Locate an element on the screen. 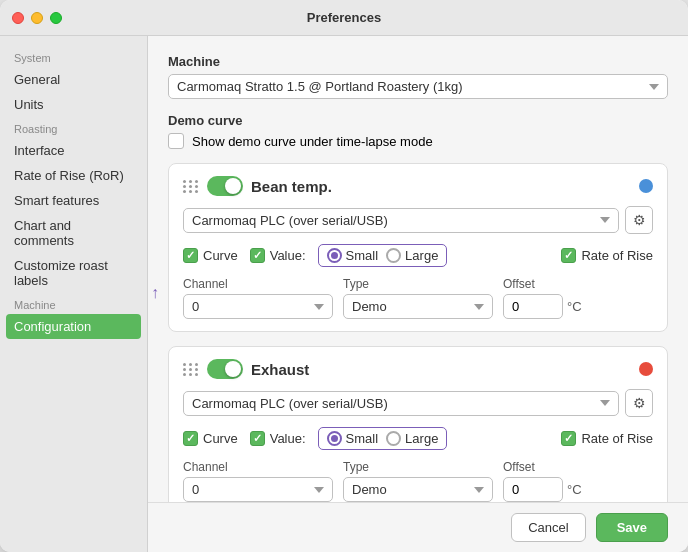 This screenshot has width=688, height=552. sensor2-type-select: Demo is located at coordinates (418, 490).